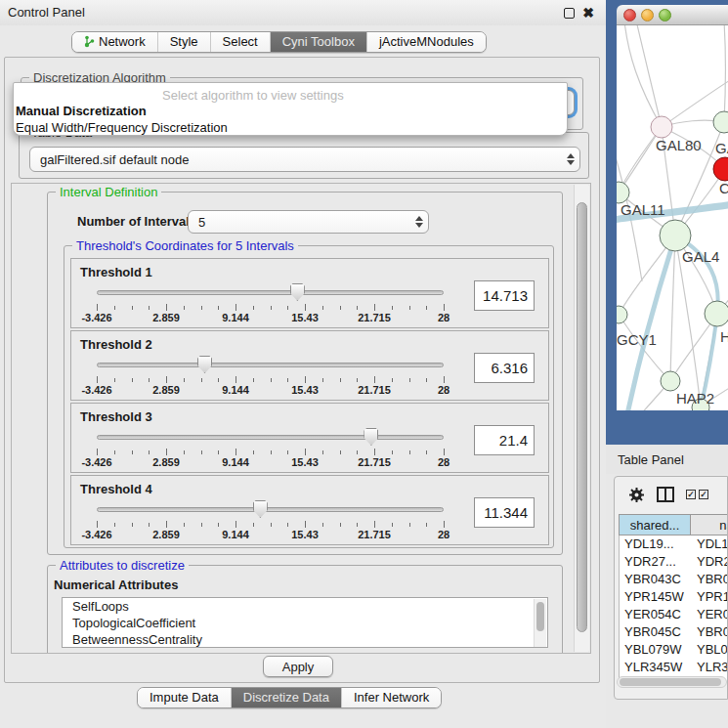 The image size is (728, 728). What do you see at coordinates (674, 667) in the screenshot?
I see `table-row: YLR345WYLR3` at bounding box center [674, 667].